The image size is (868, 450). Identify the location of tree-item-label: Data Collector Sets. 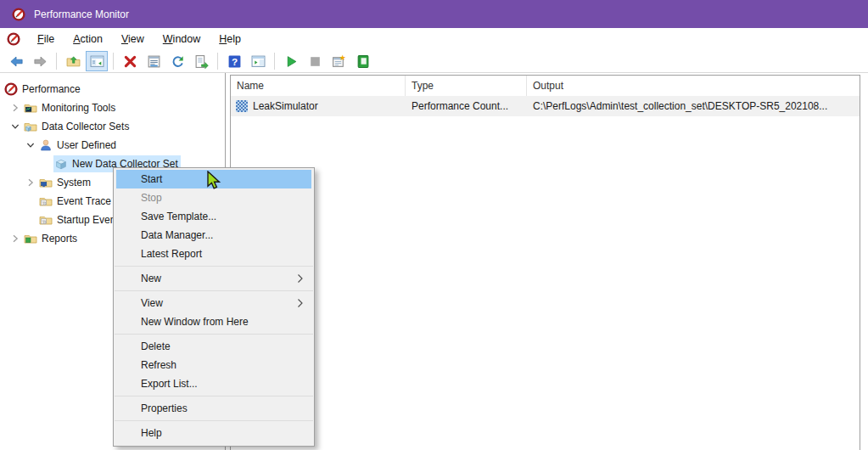
(85, 127).